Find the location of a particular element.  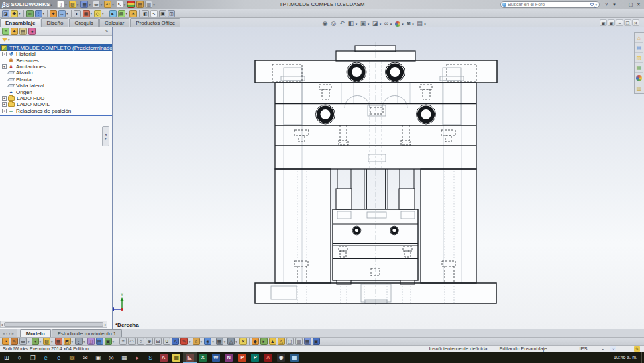

doc-window-left-button: ▣ is located at coordinates (604, 23).